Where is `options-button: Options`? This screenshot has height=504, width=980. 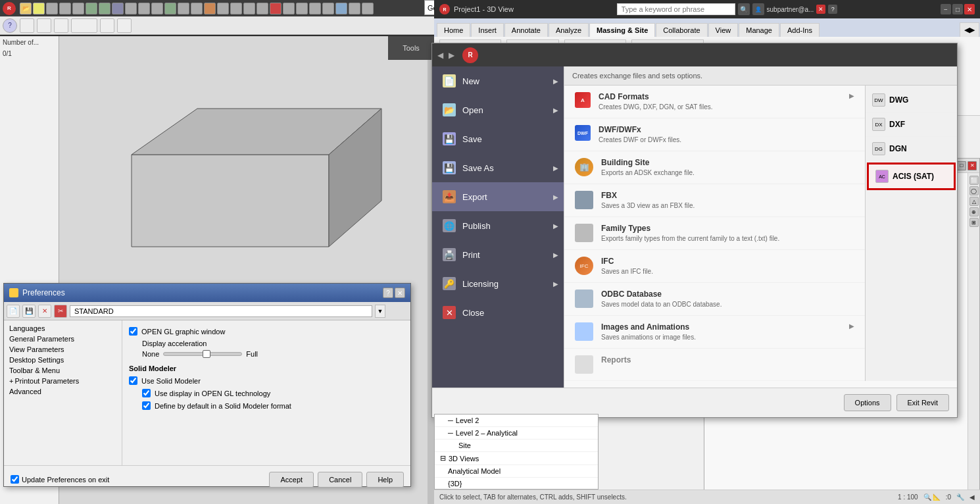
options-button: Options is located at coordinates (868, 403).